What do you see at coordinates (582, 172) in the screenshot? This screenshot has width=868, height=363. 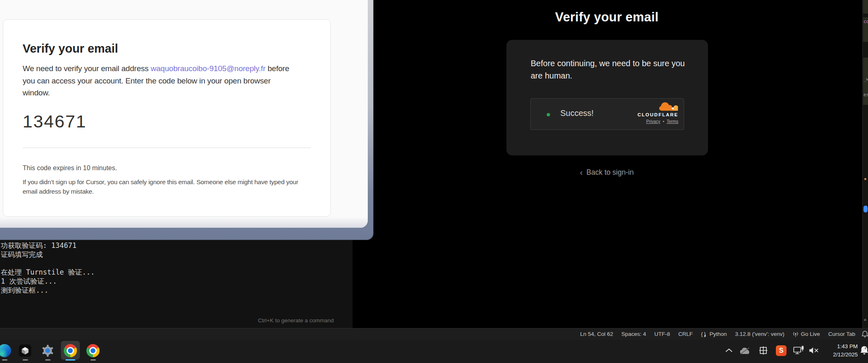 I see `chevron-left-icon: ‹` at bounding box center [582, 172].